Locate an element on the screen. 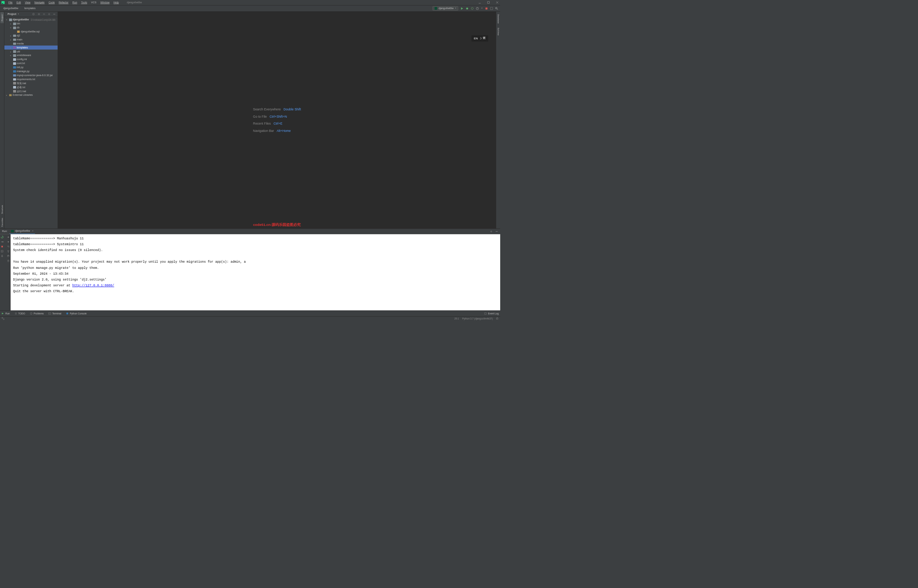 The image size is (918, 588). tree-item: ▸dj2 is located at coordinates (31, 36).